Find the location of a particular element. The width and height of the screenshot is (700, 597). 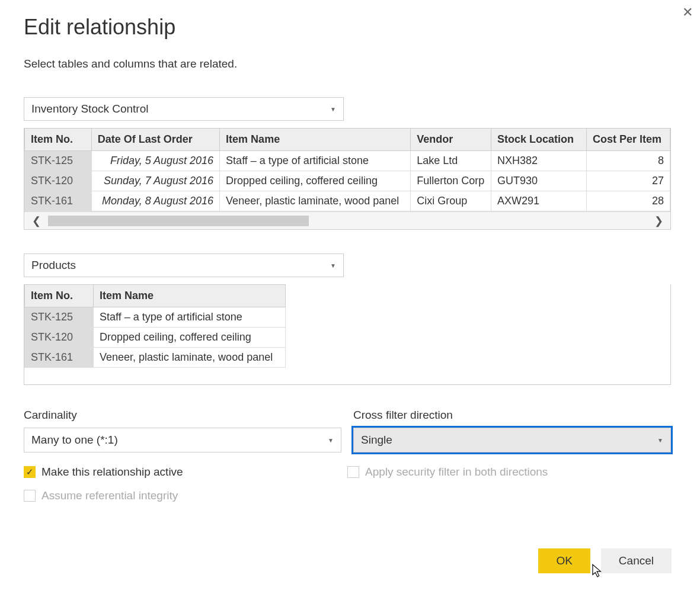

cell: 27 is located at coordinates (628, 181).